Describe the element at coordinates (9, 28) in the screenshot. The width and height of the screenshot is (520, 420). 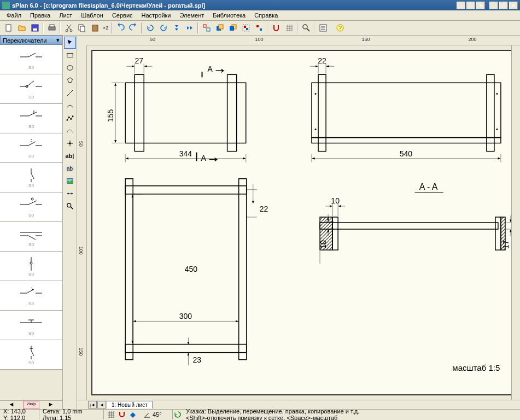
I see `new-button` at that location.